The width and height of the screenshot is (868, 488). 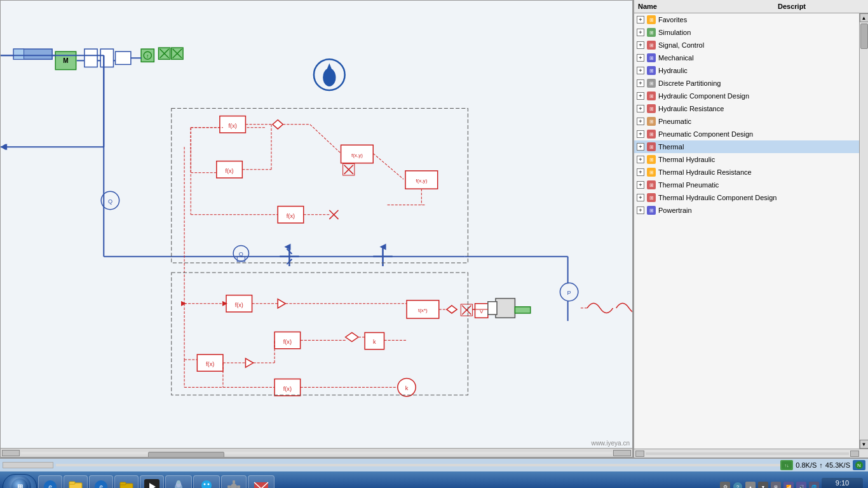 What do you see at coordinates (747, 172) in the screenshot?
I see `tree-item-thermal_hydraulic_resistance: +⊞Thermal Hydraulic Resistance` at bounding box center [747, 172].